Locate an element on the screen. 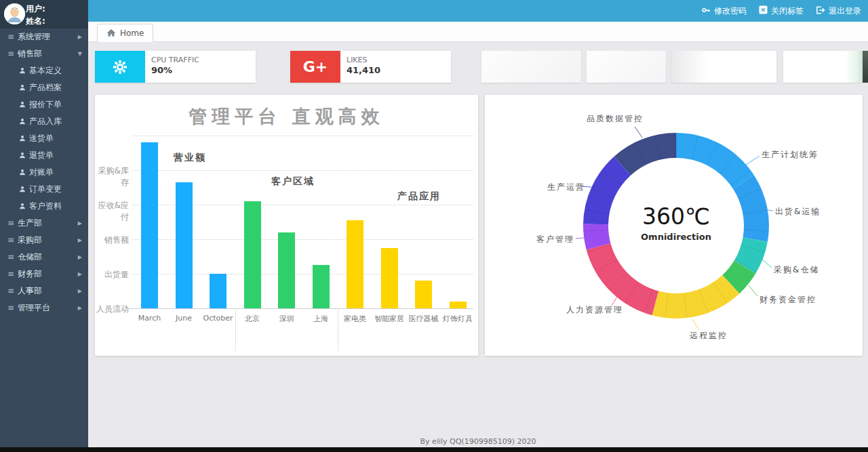  sidebar-item-mgmt-platform: ≡管理平台▶ is located at coordinates (44, 308).